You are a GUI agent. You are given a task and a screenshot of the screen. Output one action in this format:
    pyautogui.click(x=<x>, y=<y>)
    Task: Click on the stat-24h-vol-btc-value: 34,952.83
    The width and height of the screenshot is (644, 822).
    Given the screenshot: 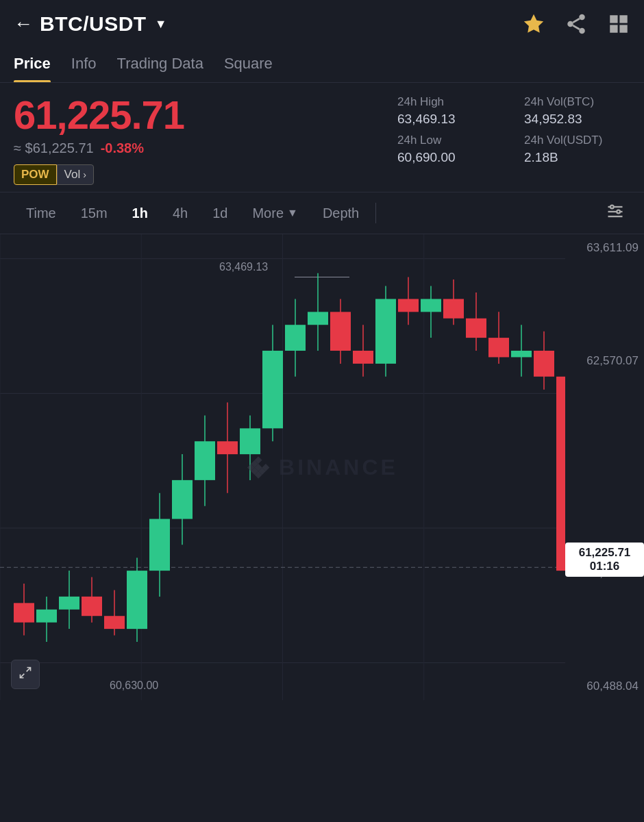 What is the action you would take?
    pyautogui.click(x=577, y=119)
    